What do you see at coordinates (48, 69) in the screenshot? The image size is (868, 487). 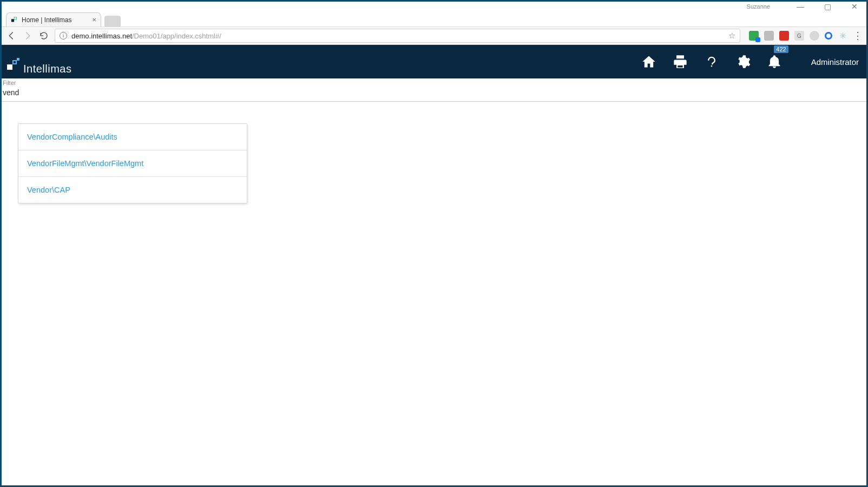 I see `app-logo-text: Intellimas` at bounding box center [48, 69].